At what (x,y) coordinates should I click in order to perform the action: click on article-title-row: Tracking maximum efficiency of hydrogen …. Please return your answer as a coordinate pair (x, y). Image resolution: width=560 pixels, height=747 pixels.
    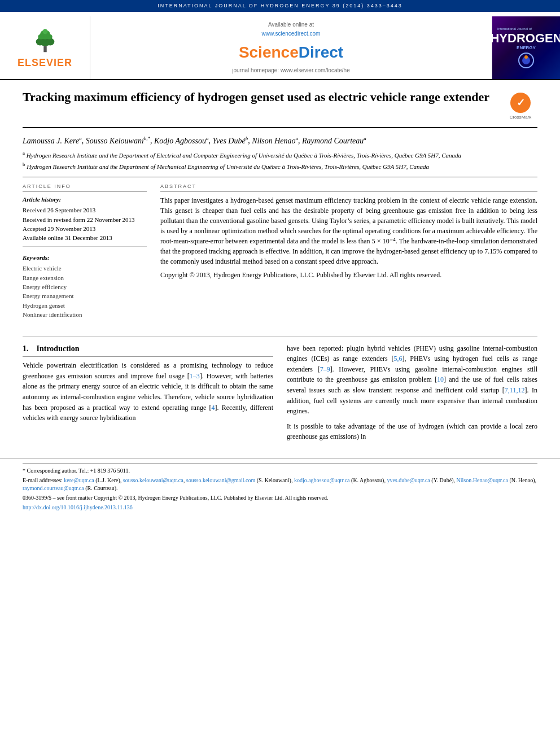
    Looking at the image, I should click on (280, 108).